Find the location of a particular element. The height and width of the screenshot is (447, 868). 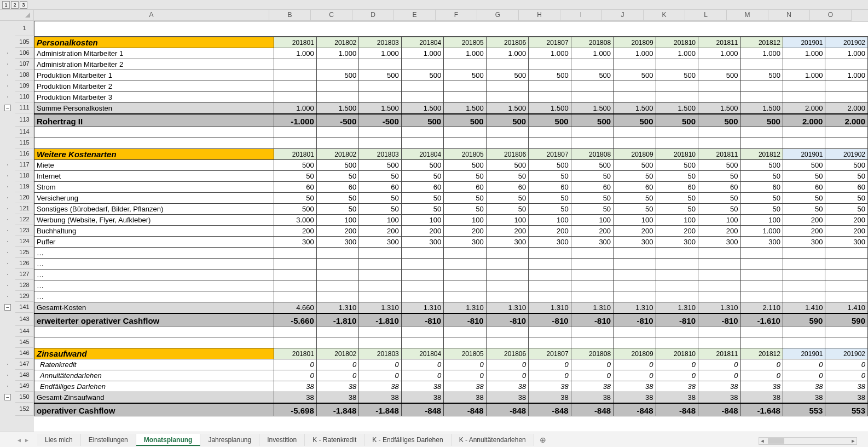

data-cell: -848 is located at coordinates (507, 410).